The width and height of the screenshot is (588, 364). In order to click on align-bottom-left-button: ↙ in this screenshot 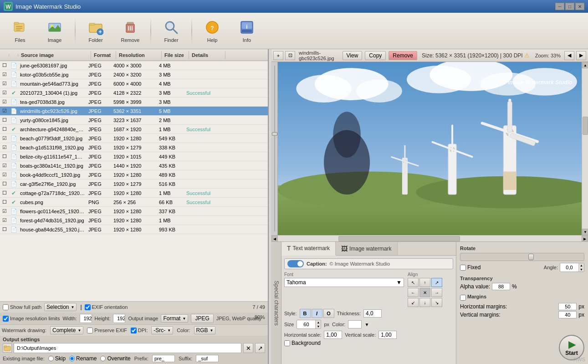, I will do `click(413, 302)`.